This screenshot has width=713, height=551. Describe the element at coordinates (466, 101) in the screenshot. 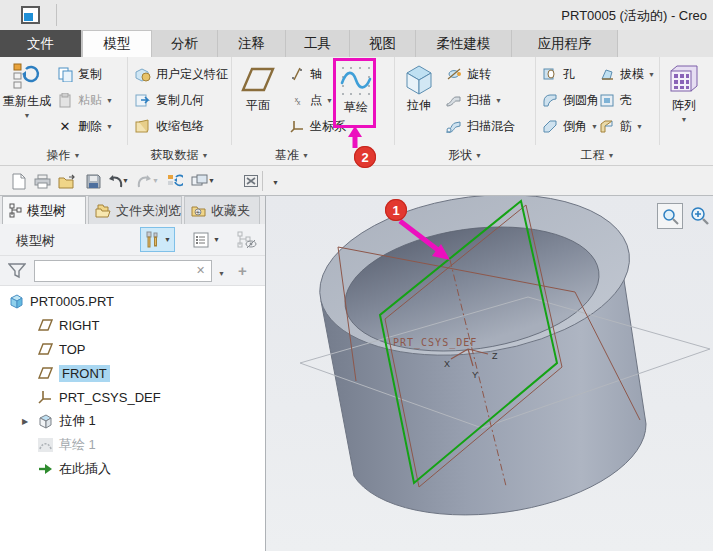

I see `ribbon-group-shapes: 拉伸 旋转 扫描 ▼ 扫描混合 形状▼` at that location.